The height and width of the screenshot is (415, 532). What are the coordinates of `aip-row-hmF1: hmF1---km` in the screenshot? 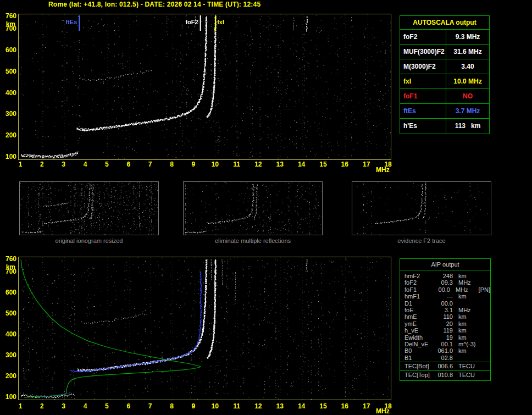 It's located at (445, 296).